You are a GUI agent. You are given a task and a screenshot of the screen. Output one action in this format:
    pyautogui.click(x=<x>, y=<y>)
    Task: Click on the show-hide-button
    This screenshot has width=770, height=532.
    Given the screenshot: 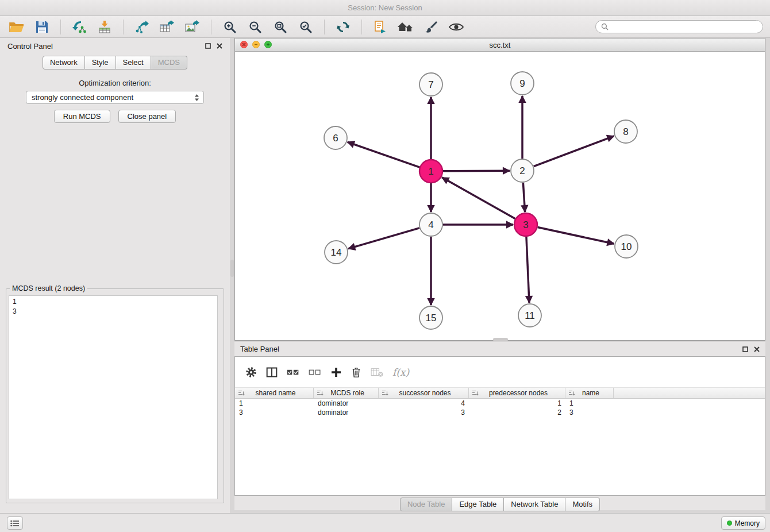 What is the action you would take?
    pyautogui.click(x=456, y=27)
    